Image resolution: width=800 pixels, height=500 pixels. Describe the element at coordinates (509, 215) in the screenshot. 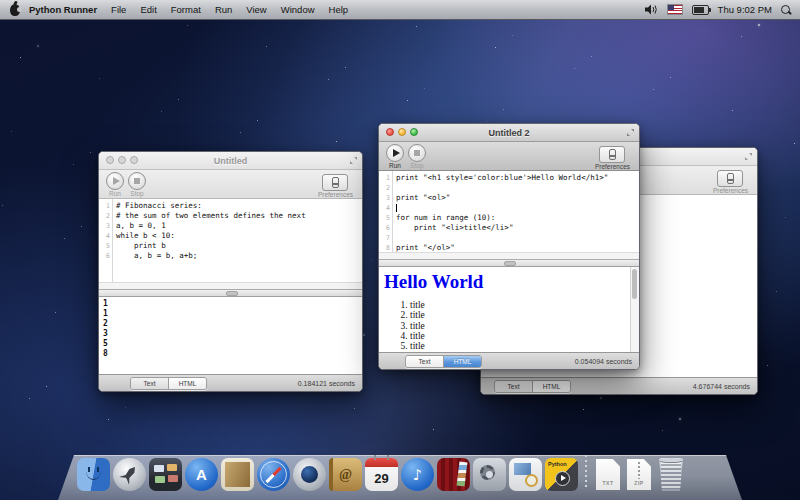

I see `code-editor: 1print "<h1 style='color:blue'>Hello Wor…` at that location.